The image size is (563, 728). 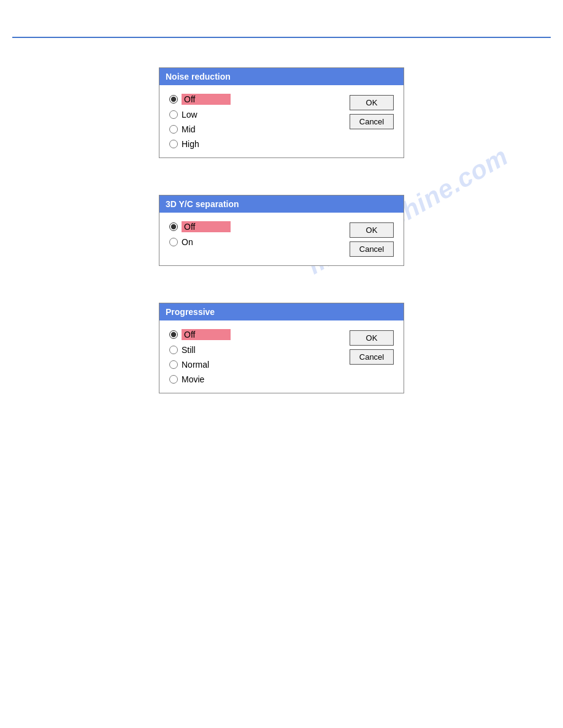 What do you see at coordinates (256, 144) in the screenshot?
I see `noise-option-high: High` at bounding box center [256, 144].